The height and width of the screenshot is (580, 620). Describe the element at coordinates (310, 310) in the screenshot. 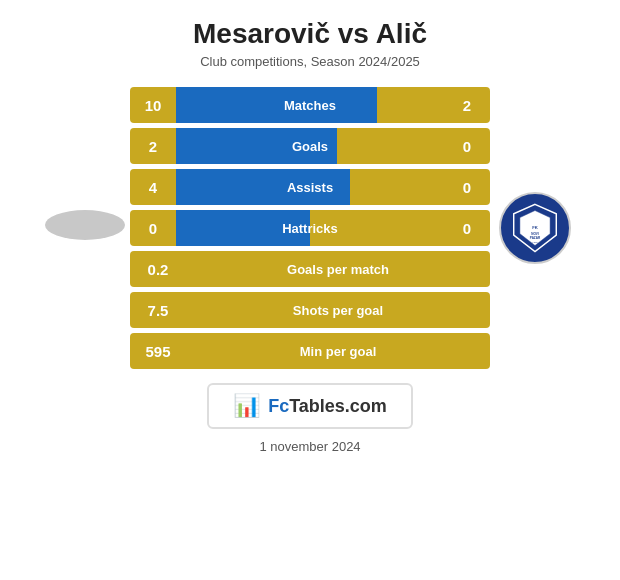

I see `stat-row-single: 7.5 Shots per goal` at that location.